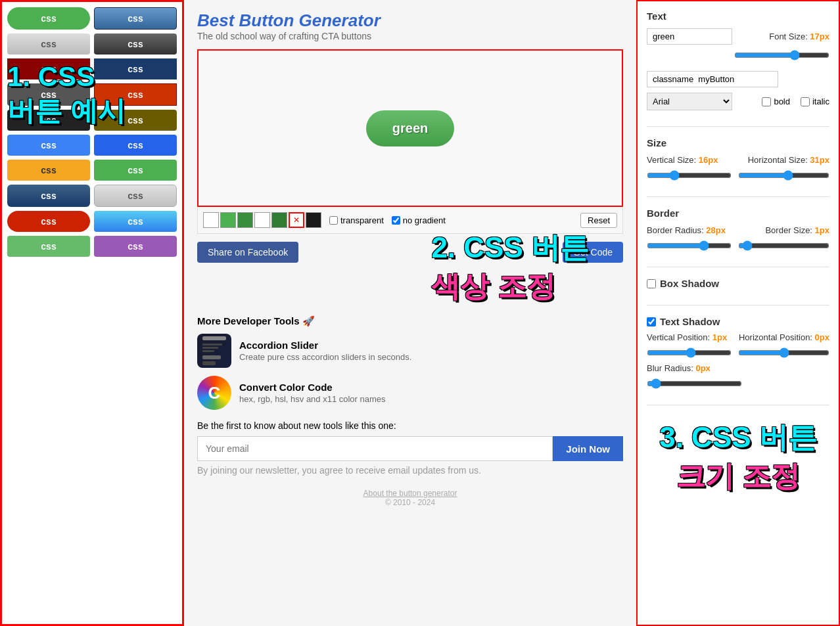 This screenshot has width=840, height=626. What do you see at coordinates (135, 145) in the screenshot?
I see `sidebar-btn-12: css` at bounding box center [135, 145].